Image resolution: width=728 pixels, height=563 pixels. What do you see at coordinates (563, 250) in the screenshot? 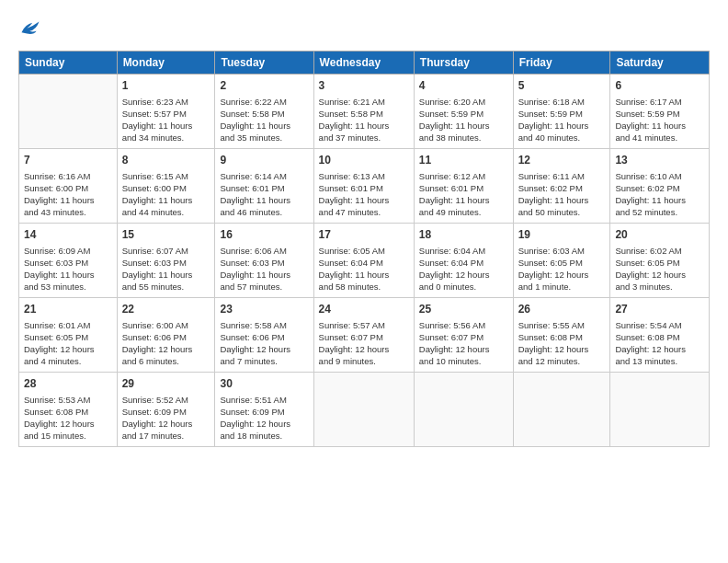
I see `cell-text: Sunrise: 6:03 AM` at bounding box center [563, 250].